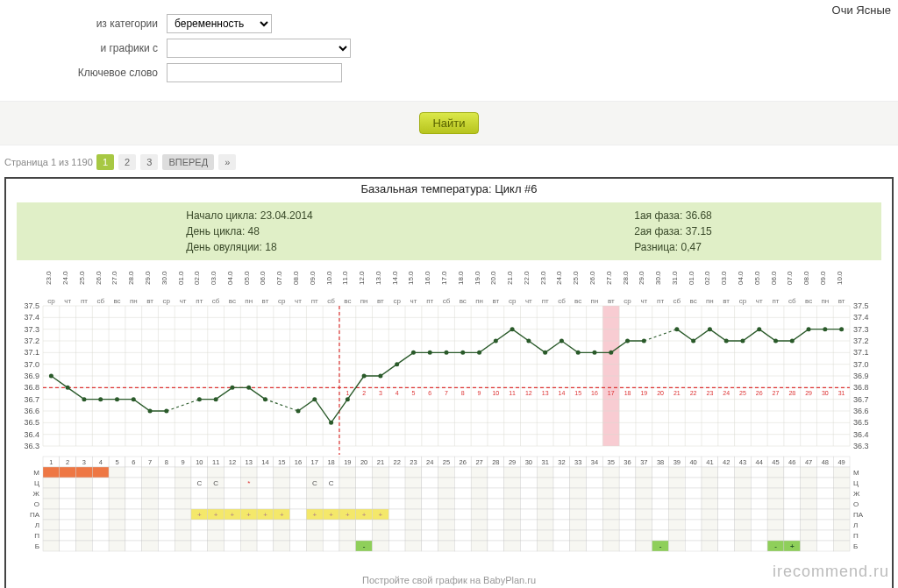 This screenshot has height=588, width=898. I want to click on svg-text: Б, so click(856, 547).